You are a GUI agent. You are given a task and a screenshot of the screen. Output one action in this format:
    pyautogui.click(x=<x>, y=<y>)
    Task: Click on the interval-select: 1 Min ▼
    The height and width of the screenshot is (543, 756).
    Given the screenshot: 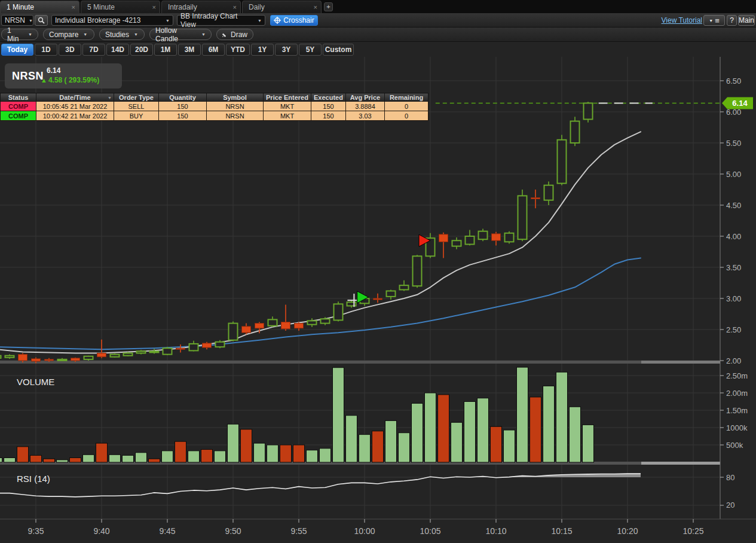 What is the action you would take?
    pyautogui.click(x=20, y=35)
    